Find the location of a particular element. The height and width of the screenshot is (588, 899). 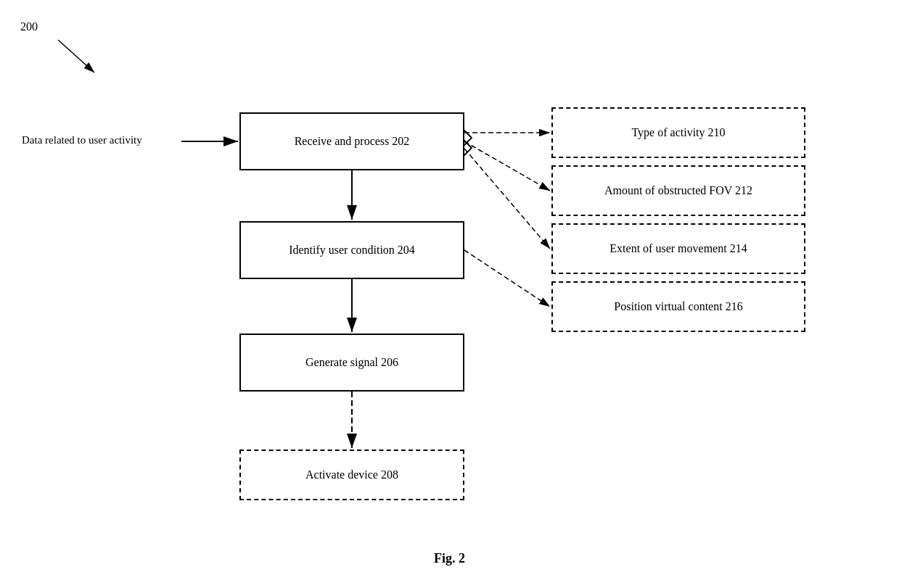

data-activity-label: Data related to user activity is located at coordinates (82, 141).